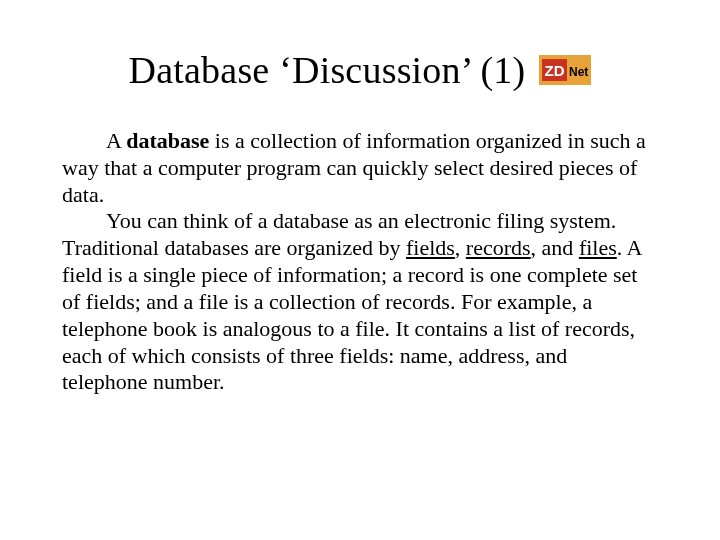  What do you see at coordinates (360, 168) in the screenshot?
I see `paragraph-1: A database is a collection of informatio…` at bounding box center [360, 168].